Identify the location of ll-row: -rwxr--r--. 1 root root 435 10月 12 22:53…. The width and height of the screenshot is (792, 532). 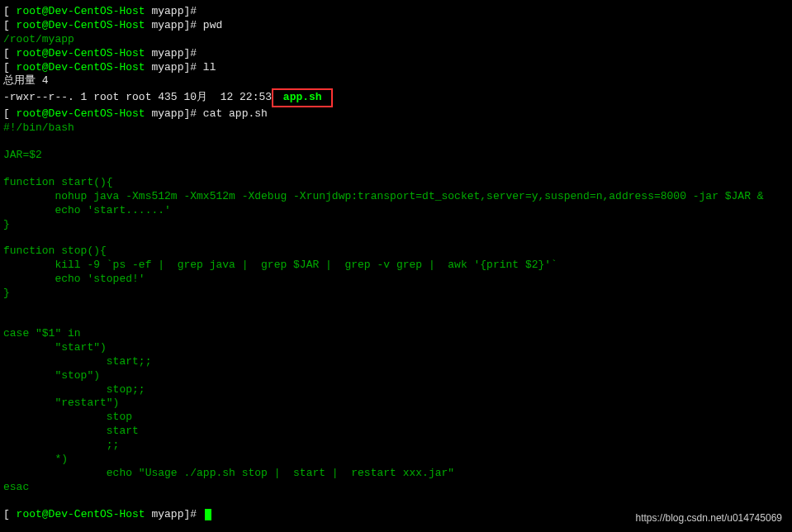
(396, 97).